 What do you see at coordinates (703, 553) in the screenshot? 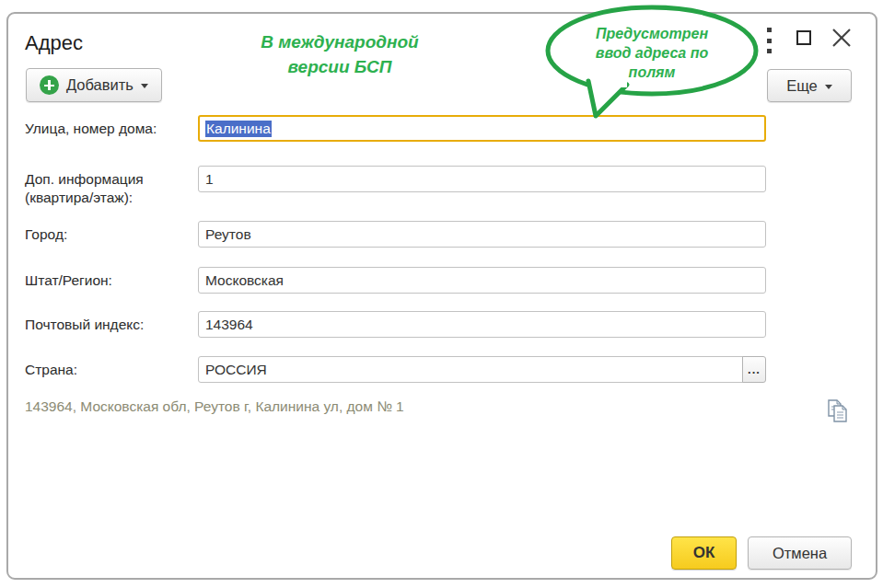
I see `ok-button: ОК` at bounding box center [703, 553].